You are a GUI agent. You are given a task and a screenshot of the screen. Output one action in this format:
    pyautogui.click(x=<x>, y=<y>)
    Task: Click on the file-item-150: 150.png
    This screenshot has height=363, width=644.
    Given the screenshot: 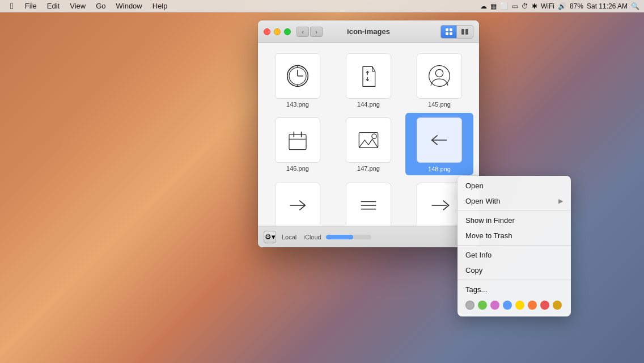 What is the action you would take?
    pyautogui.click(x=368, y=201)
    